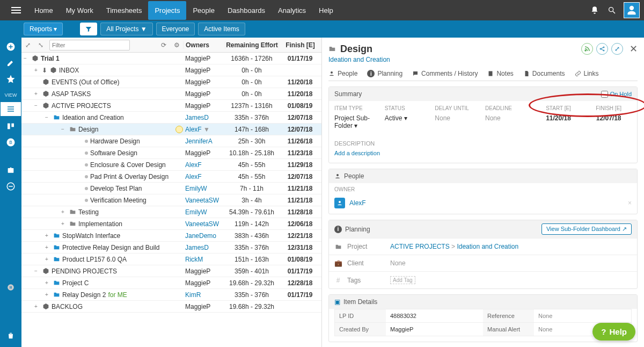 The height and width of the screenshot is (347, 644). Describe the element at coordinates (125, 11) in the screenshot. I see `nav-timesheets: Timesheets` at that location.